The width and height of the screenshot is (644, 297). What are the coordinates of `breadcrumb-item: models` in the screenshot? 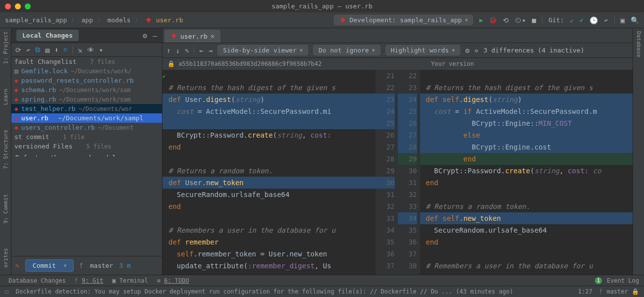 It's located at (119, 20).